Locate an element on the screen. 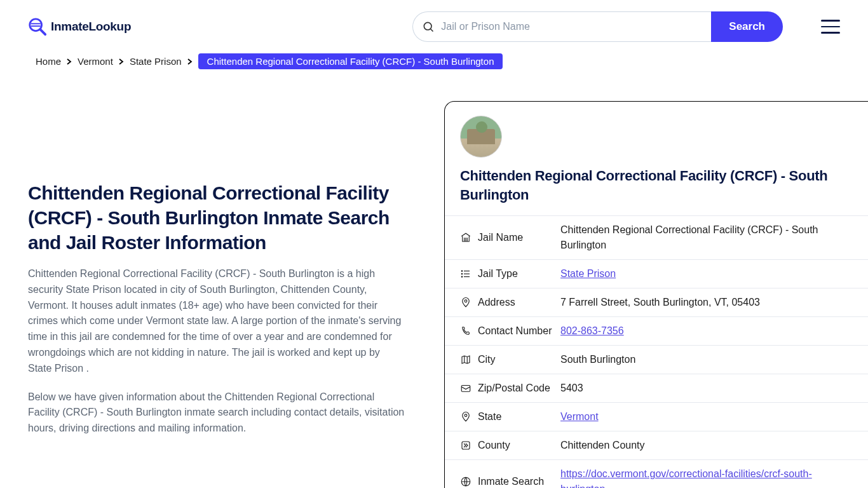  header: InmateLookup Search is located at coordinates (434, 27).